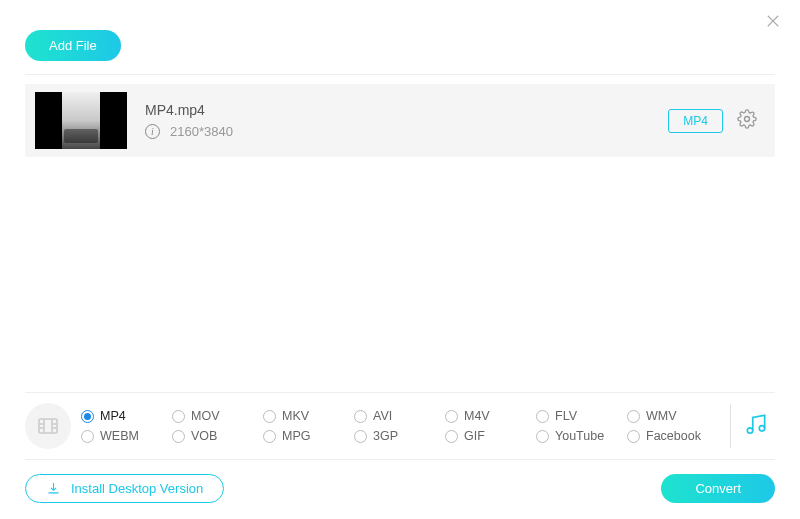  I want to click on format-option-wmv: WMV, so click(672, 416).